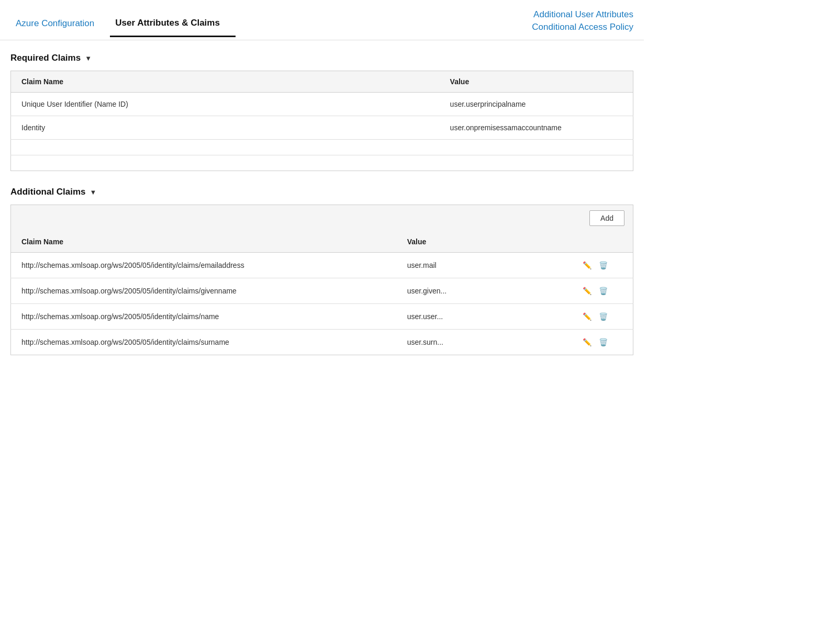 The image size is (826, 644). I want to click on required-claim-name: Unique User Identifier (Name ID), so click(225, 105).